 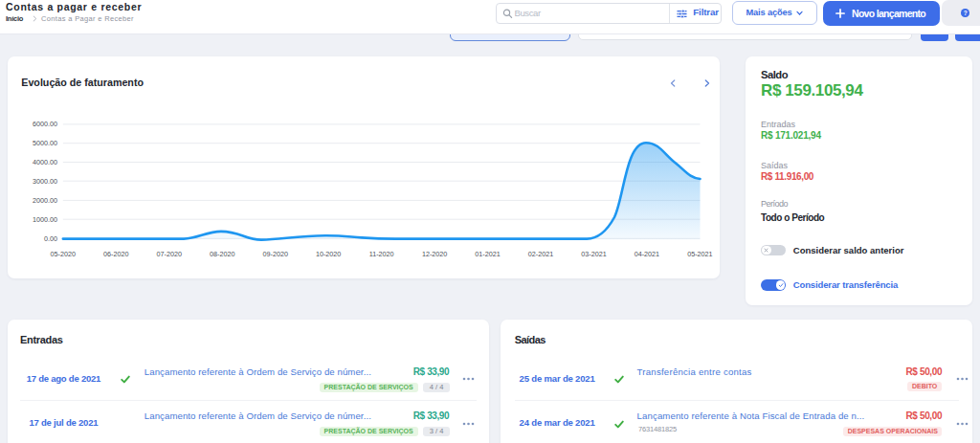 What do you see at coordinates (45, 124) in the screenshot?
I see `svg-text: 6000.00` at bounding box center [45, 124].